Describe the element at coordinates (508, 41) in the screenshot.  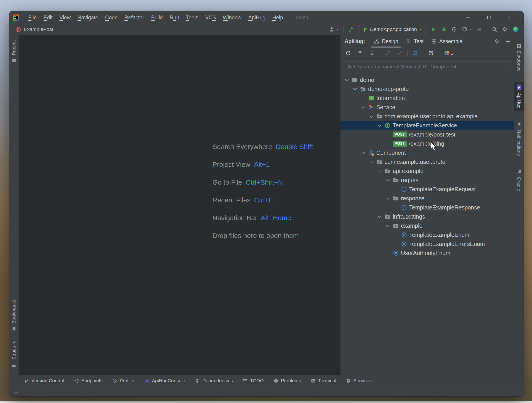
I see `hide-panel-button` at that location.